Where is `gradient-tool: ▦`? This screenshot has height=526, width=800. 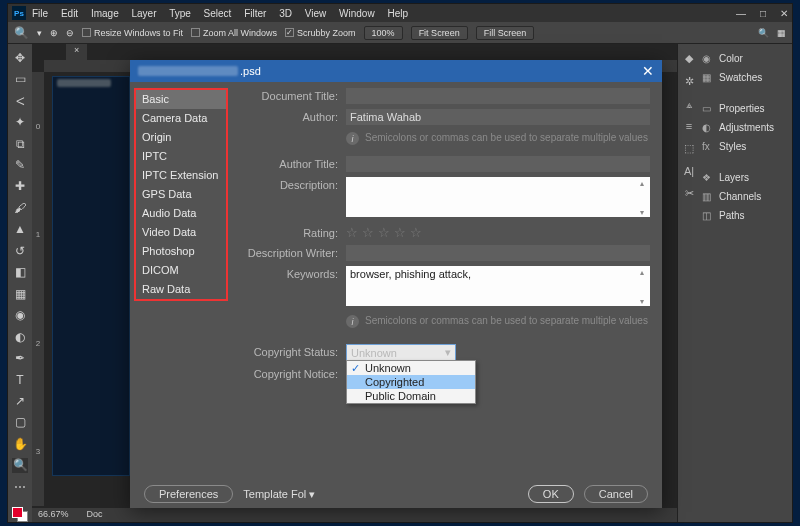 gradient-tool: ▦ is located at coordinates (20, 294).